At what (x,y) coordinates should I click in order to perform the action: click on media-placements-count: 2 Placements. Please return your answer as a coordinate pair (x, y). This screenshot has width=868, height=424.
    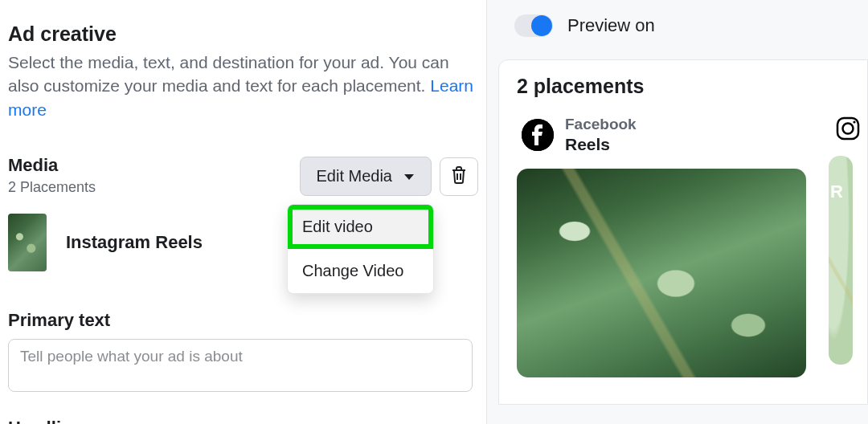
    Looking at the image, I should click on (51, 188).